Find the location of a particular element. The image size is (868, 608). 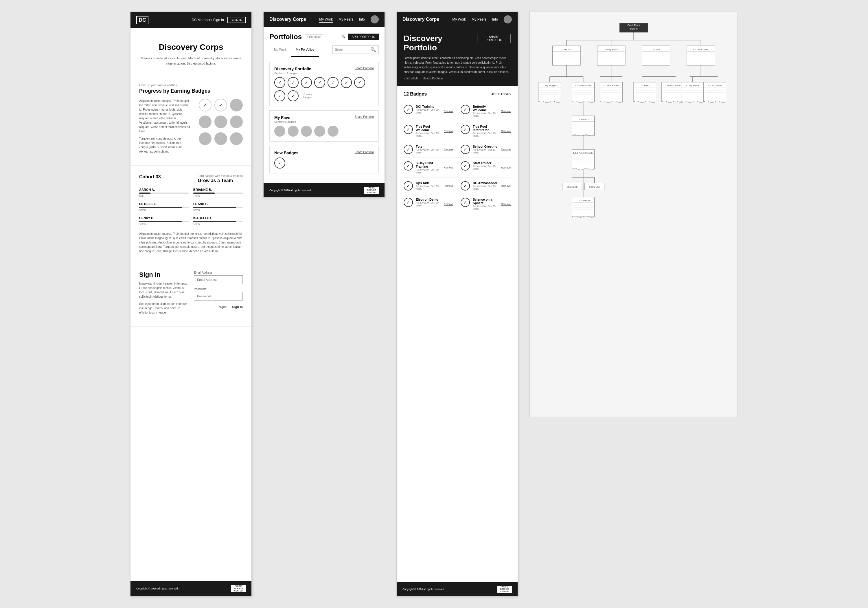

progress-bar-isabelle is located at coordinates (218, 222).